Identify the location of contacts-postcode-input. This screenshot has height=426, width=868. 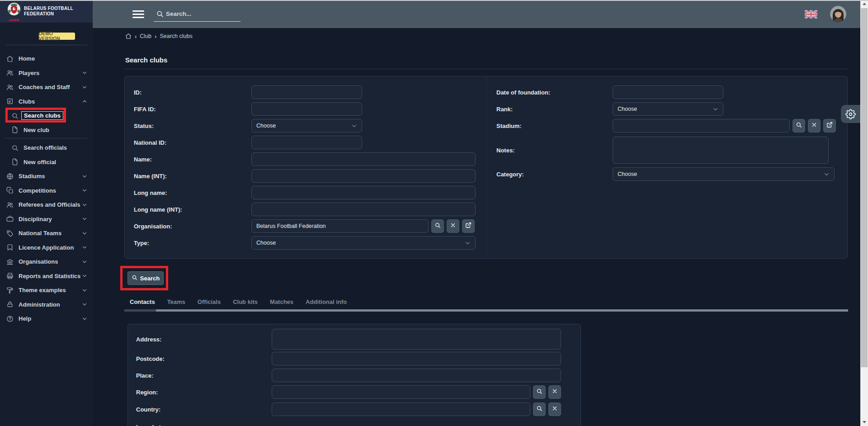
(416, 359).